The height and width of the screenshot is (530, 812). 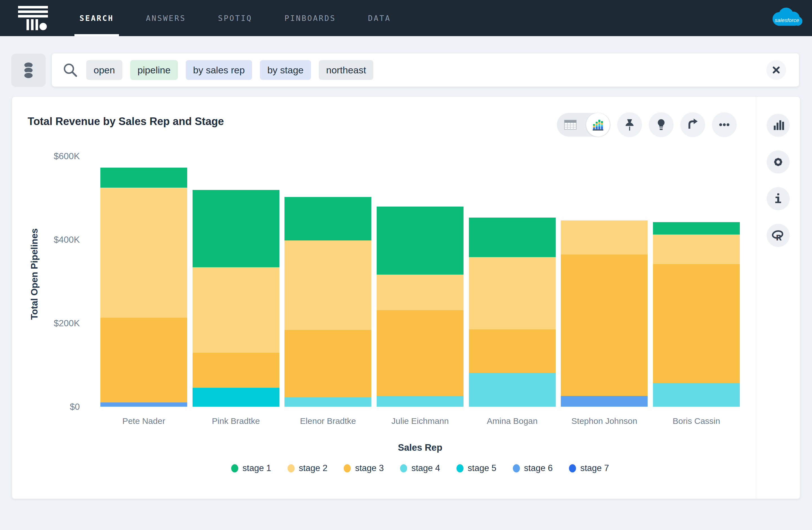 I want to click on top-nav: SEARCH ANSWERS SPOTIQ PINBOARDS DATA sal…, so click(x=406, y=18).